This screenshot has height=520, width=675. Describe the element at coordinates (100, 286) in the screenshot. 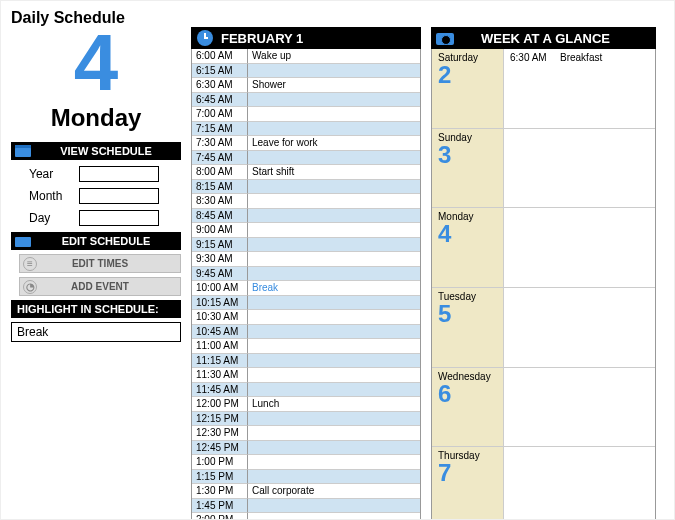

I see `add-event-label: ADD EVENT` at that location.